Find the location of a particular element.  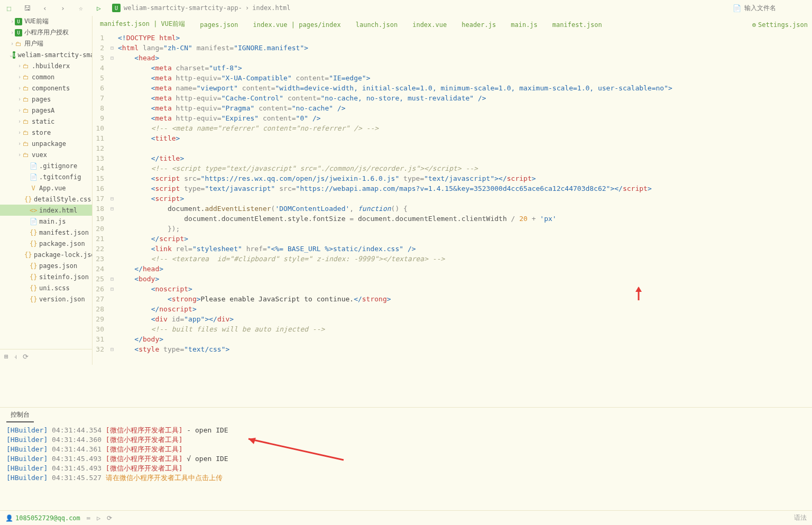

editor-tab: index.vue is located at coordinates (429, 25).